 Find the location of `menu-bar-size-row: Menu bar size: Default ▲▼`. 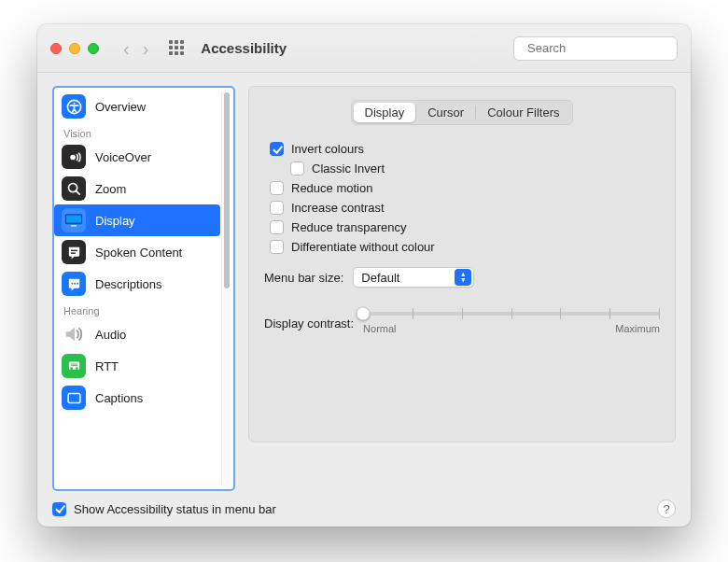

menu-bar-size-row: Menu bar size: Default ▲▼ is located at coordinates (462, 277).